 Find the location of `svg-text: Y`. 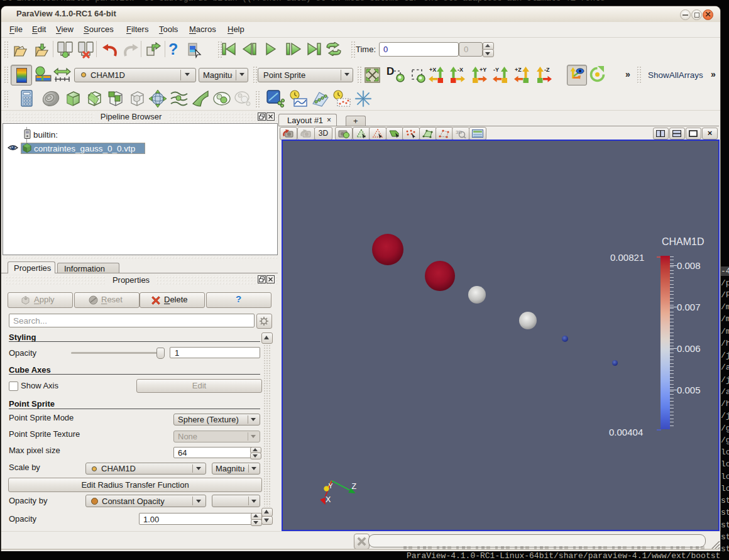

svg-text: Y is located at coordinates (331, 486).